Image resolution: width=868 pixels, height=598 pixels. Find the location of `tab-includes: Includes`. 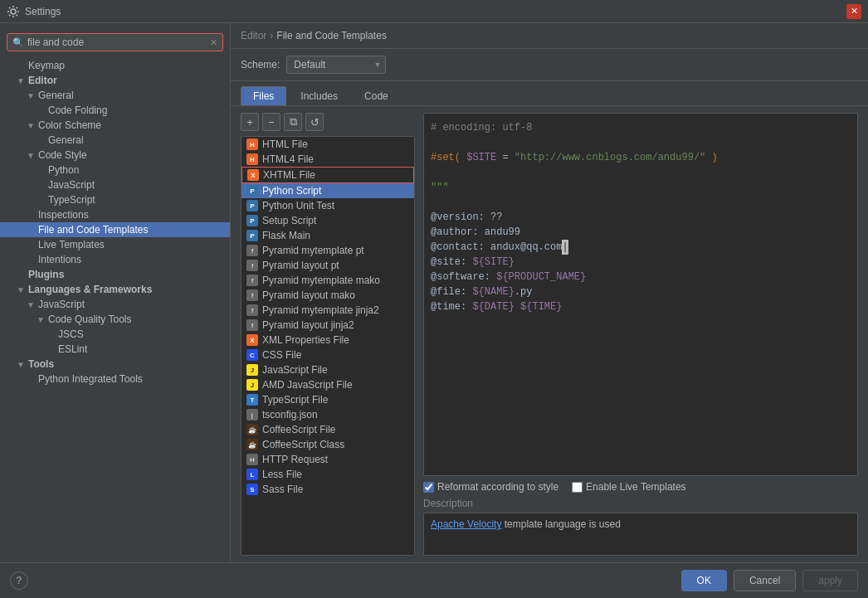

tab-includes: Includes is located at coordinates (319, 96).